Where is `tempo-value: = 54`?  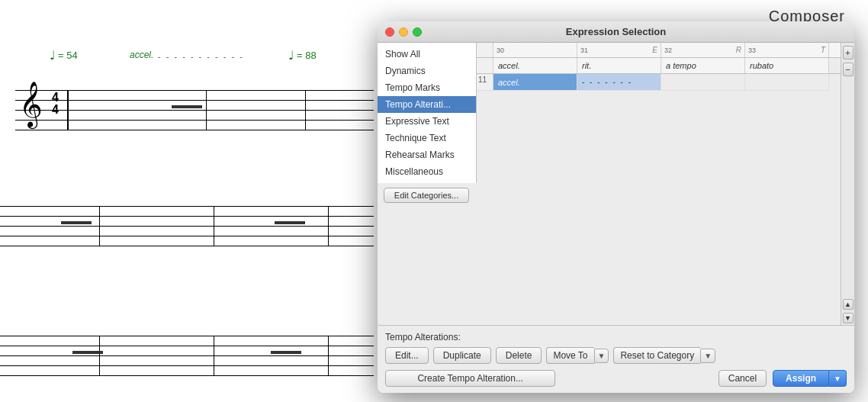 tempo-value: = 54 is located at coordinates (68, 55).